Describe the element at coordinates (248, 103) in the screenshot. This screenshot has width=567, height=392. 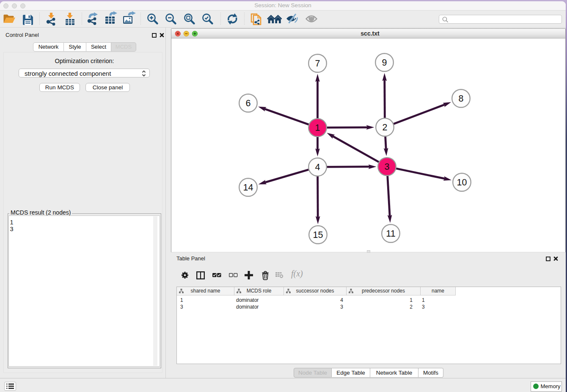
I see `svg-text: 6` at that location.